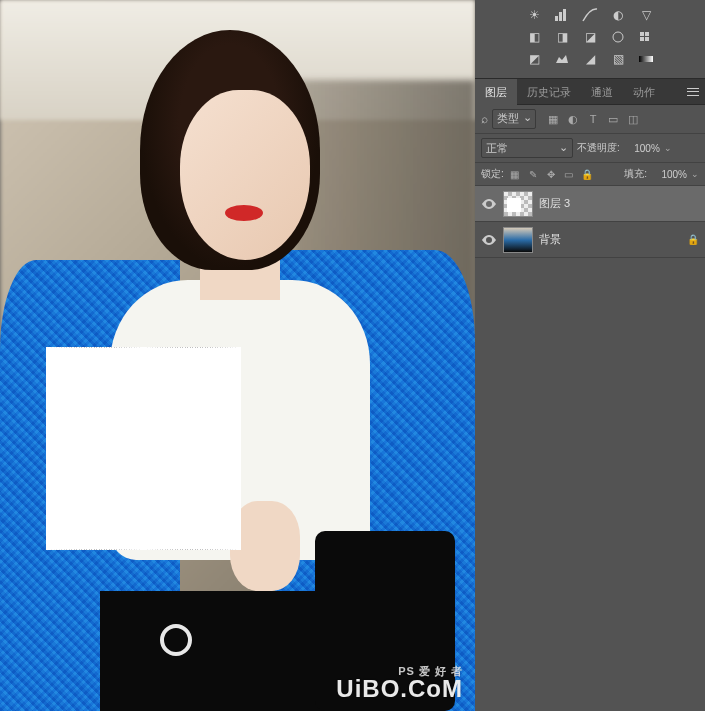 Image resolution: width=705 pixels, height=711 pixels. Describe the element at coordinates (569, 174) in the screenshot. I see `lock-artboard-icon: ▭` at that location.